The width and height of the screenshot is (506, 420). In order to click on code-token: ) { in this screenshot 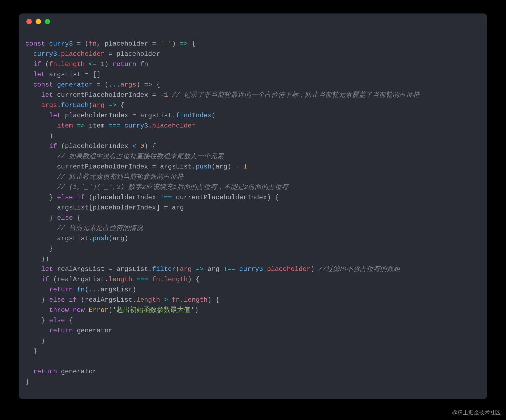, I will do `click(194, 279)`.